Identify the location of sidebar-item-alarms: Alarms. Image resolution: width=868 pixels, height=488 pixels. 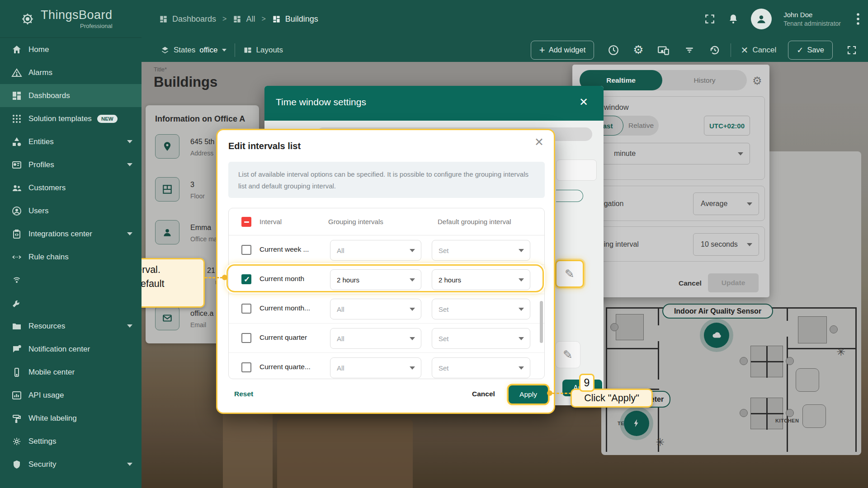
(71, 72).